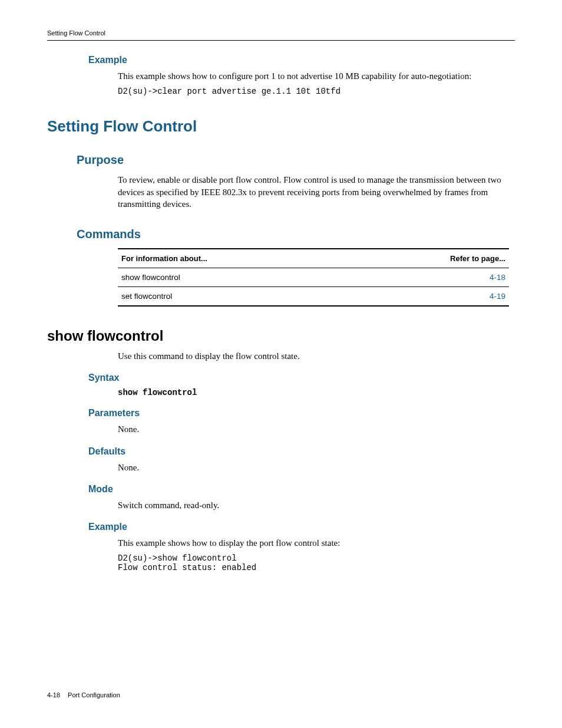  I want to click on mode-text: Switch command, read-only., so click(313, 505).